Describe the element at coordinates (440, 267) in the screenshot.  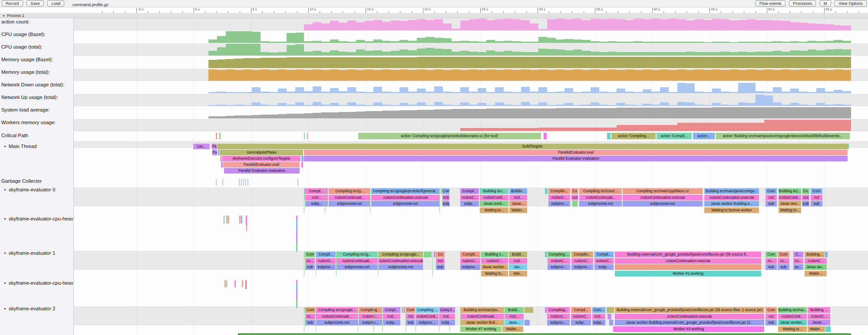
I see `slice-skyframe-evaluator-1: sub` at that location.